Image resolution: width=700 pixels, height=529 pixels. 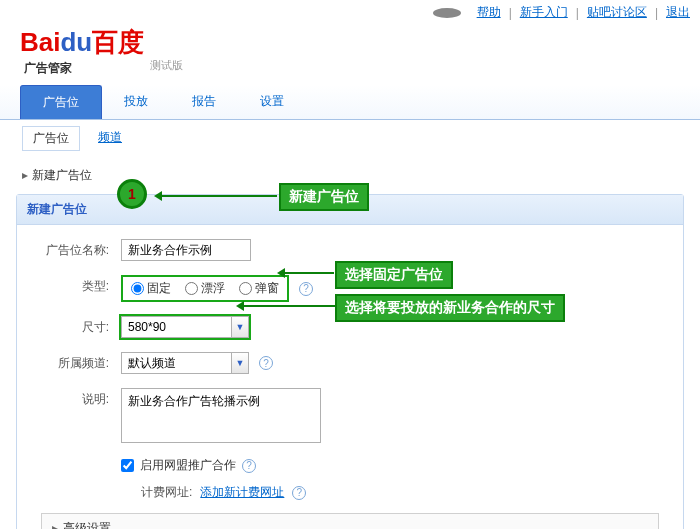 What do you see at coordinates (272, 102) in the screenshot?
I see `tab-settings: 设置` at bounding box center [272, 102].